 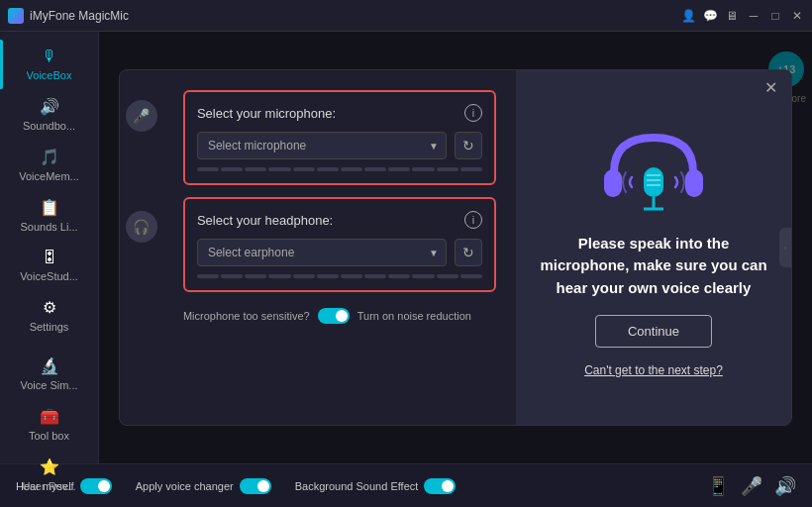 I want to click on sensitivity-toggle, so click(x=334, y=316).